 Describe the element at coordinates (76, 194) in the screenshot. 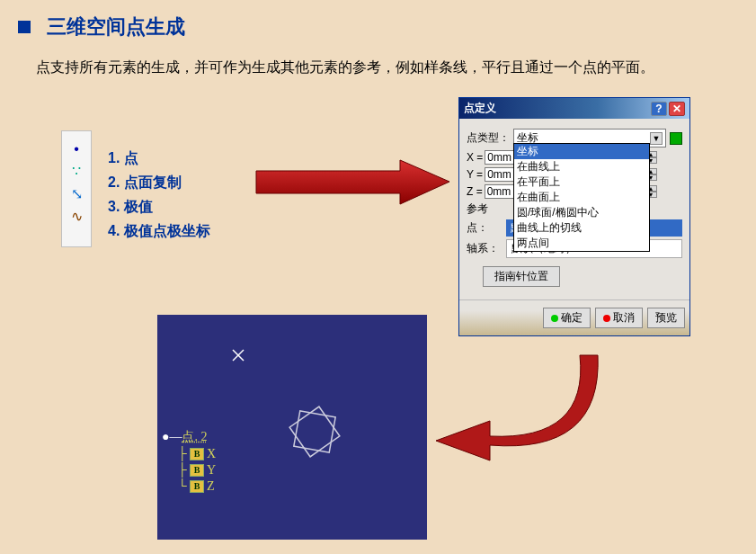

I see `tool-extreme-icon: ⤡` at that location.